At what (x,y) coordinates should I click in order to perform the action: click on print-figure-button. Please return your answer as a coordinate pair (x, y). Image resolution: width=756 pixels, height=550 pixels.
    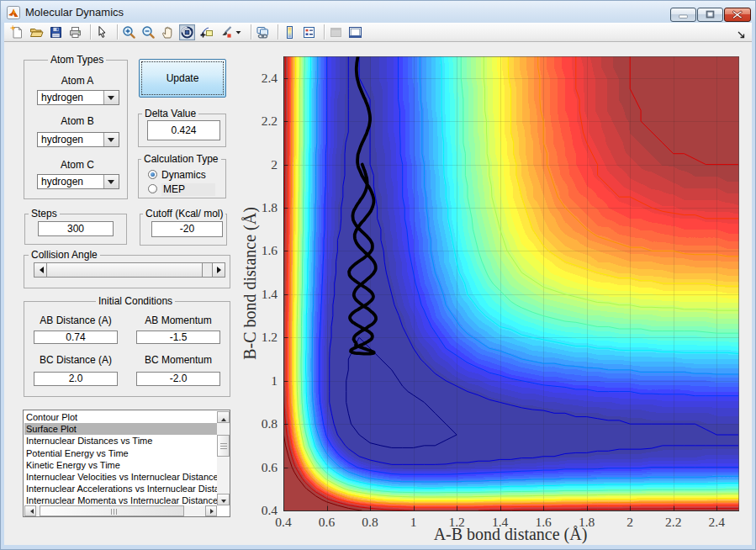
    Looking at the image, I should click on (76, 32).